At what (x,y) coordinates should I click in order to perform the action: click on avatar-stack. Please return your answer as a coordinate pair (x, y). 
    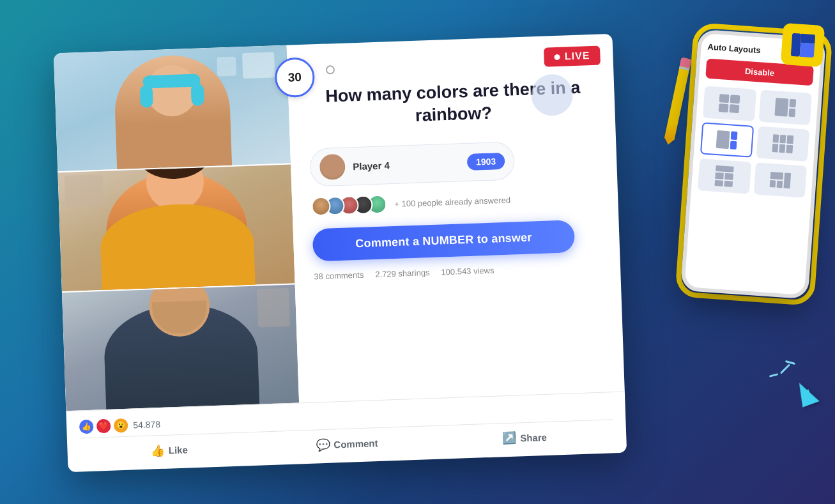
    Looking at the image, I should click on (349, 206).